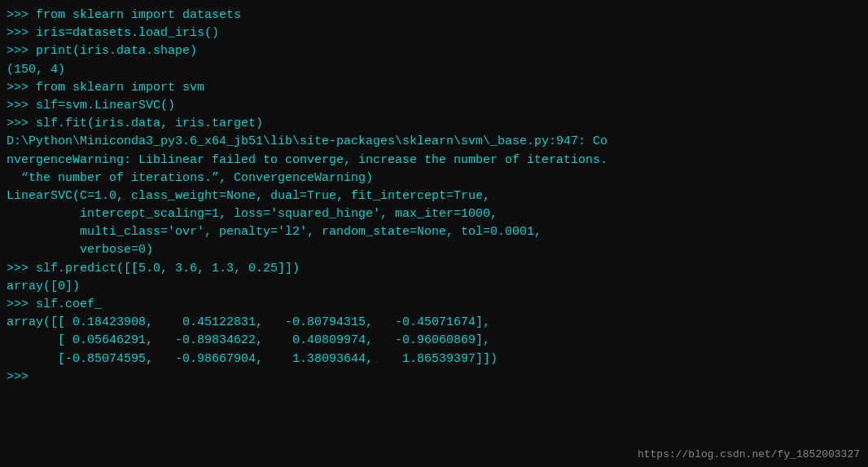 The height and width of the screenshot is (467, 868). Describe the element at coordinates (150, 124) in the screenshot. I see `code-text: slf.fit(iris.data, iris.target)` at that location.